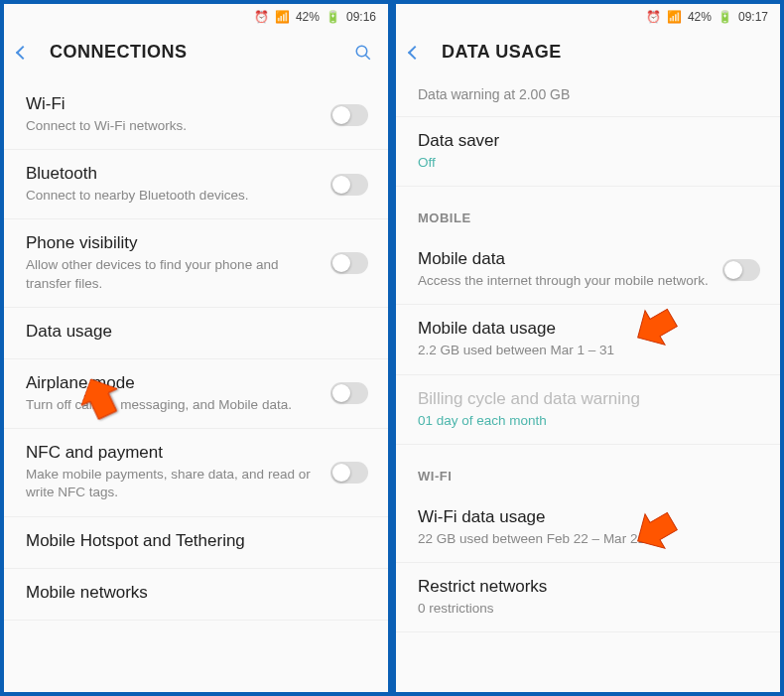  Describe the element at coordinates (173, 104) in the screenshot. I see `item-title: Wi-Fi` at that location.